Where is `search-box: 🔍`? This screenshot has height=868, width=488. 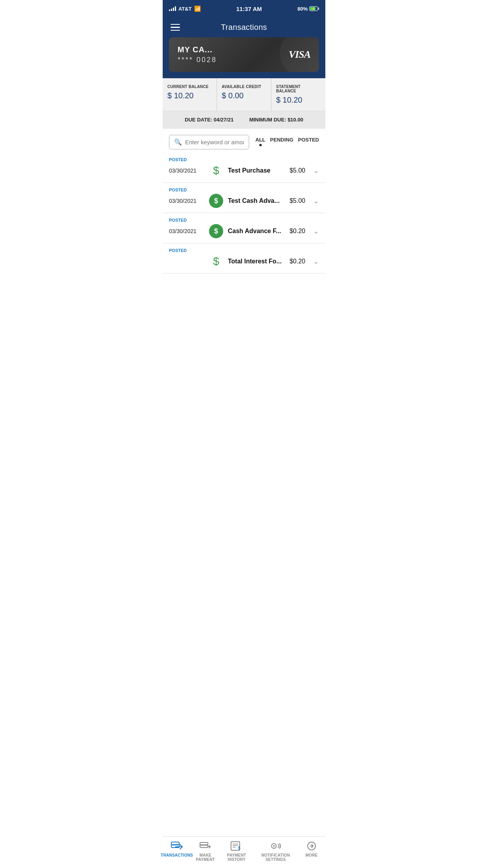
search-box: 🔍 is located at coordinates (209, 142).